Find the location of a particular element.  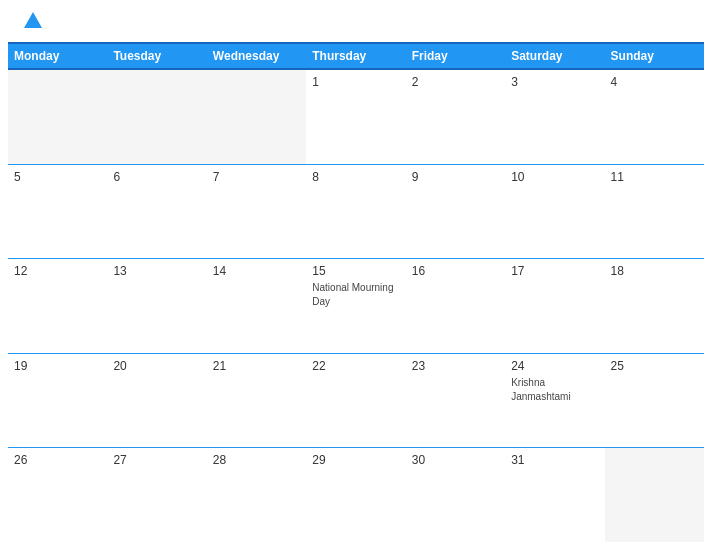

day-number: 20 is located at coordinates (156, 366).